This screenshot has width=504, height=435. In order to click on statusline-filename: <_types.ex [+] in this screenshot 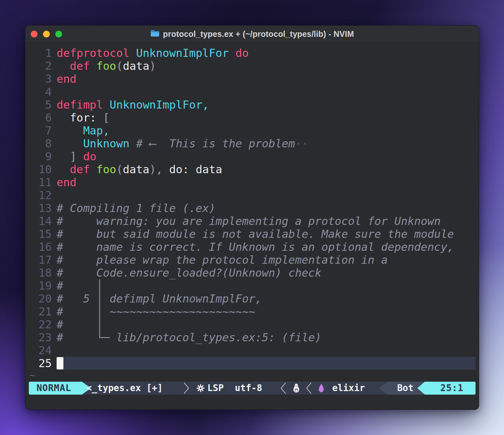, I will do `click(125, 388)`.